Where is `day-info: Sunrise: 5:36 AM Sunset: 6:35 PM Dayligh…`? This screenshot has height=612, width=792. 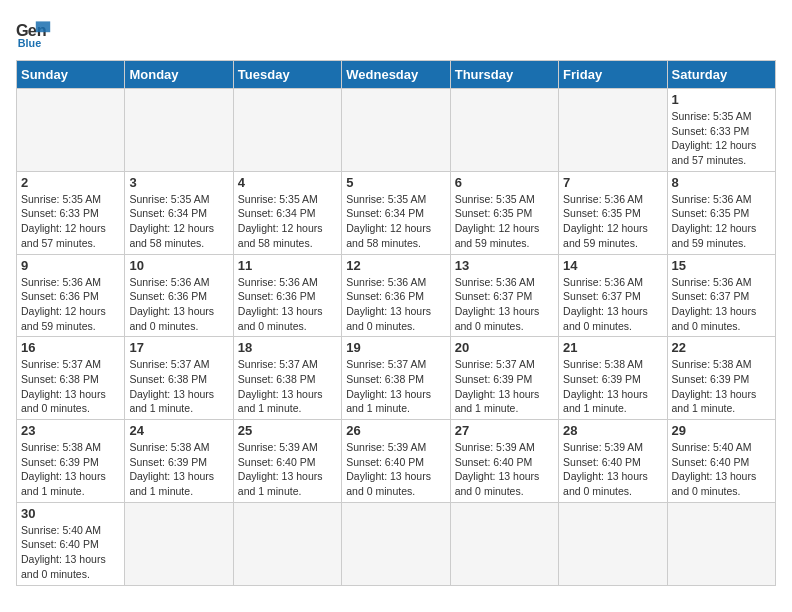 day-info: Sunrise: 5:36 AM Sunset: 6:35 PM Dayligh… is located at coordinates (722, 222).